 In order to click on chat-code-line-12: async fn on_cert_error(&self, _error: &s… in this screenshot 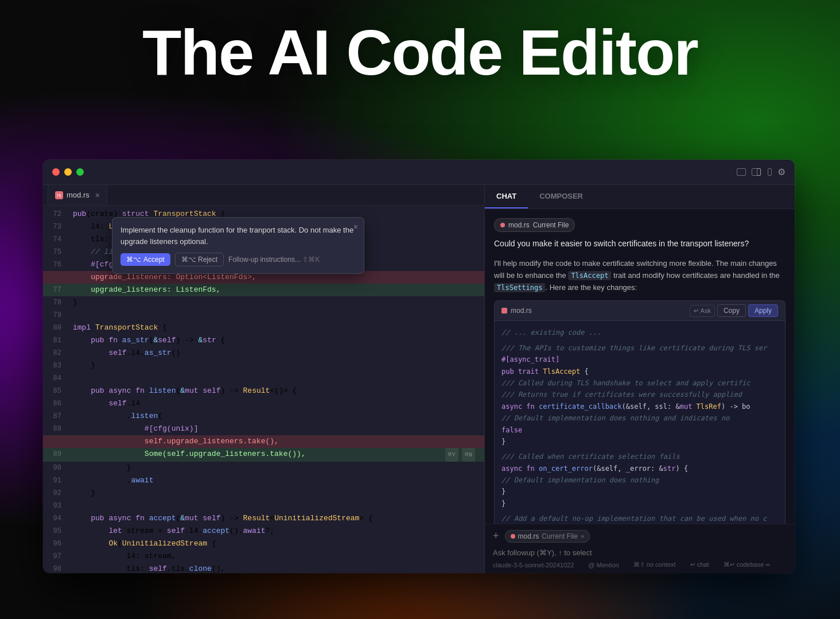, I will do `click(640, 469)`.